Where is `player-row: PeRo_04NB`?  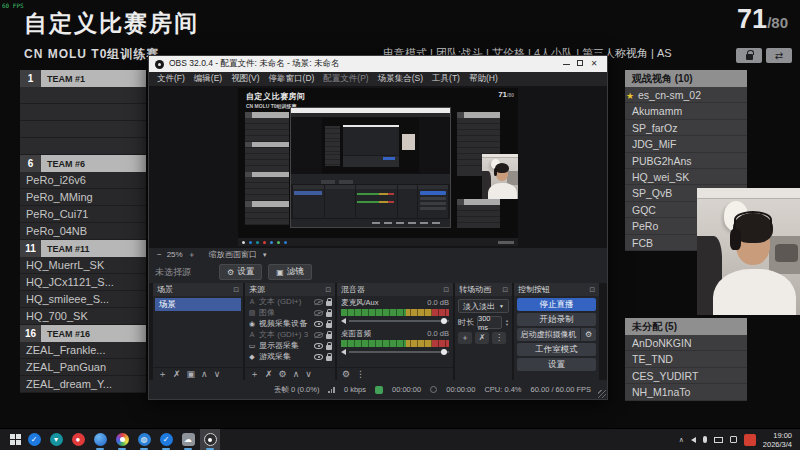
player-row: PeRo_04NB is located at coordinates (83, 232).